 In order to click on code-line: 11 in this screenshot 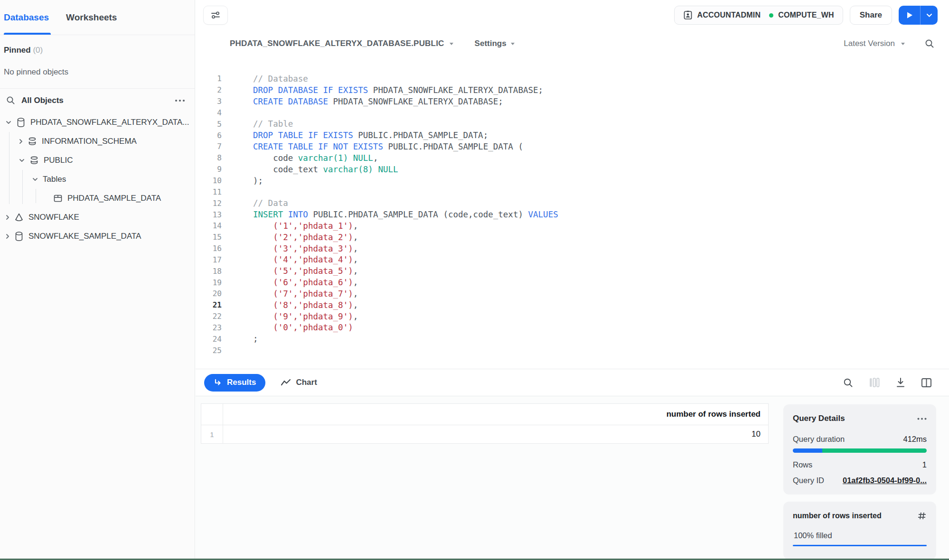, I will do `click(573, 192)`.